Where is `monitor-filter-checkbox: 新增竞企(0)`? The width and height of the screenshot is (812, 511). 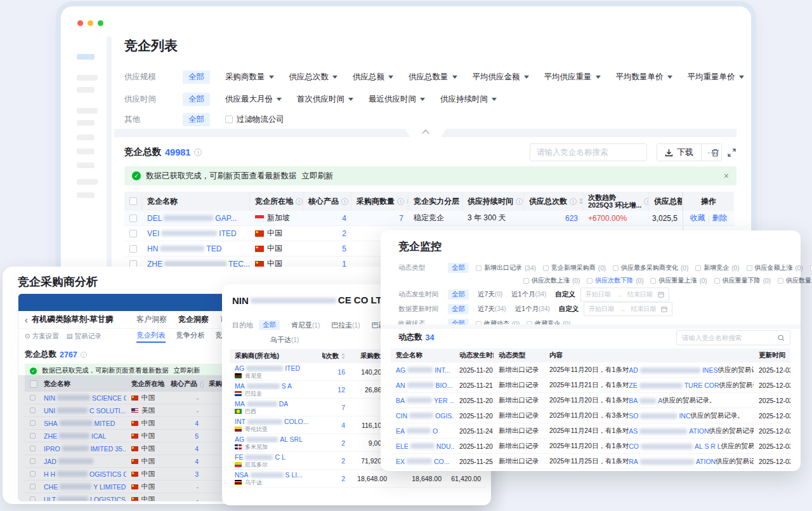
monitor-filter-checkbox: 新增竞企(0) is located at coordinates (717, 268).